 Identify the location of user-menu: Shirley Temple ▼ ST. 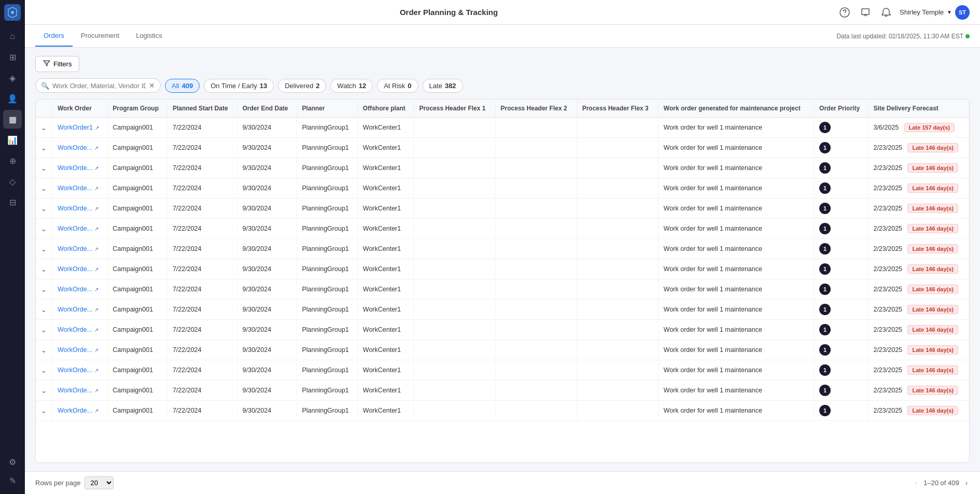
(934, 12).